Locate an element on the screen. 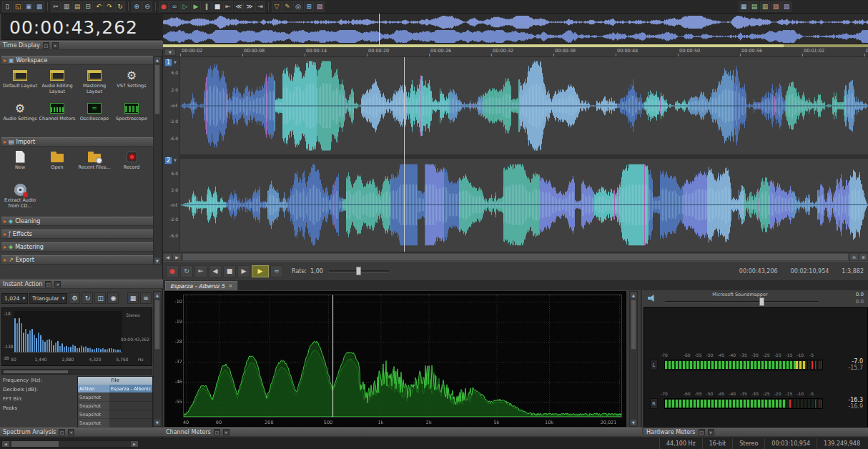 The image size is (868, 449). ruler-menu-icon: ▼ is located at coordinates (170, 52).